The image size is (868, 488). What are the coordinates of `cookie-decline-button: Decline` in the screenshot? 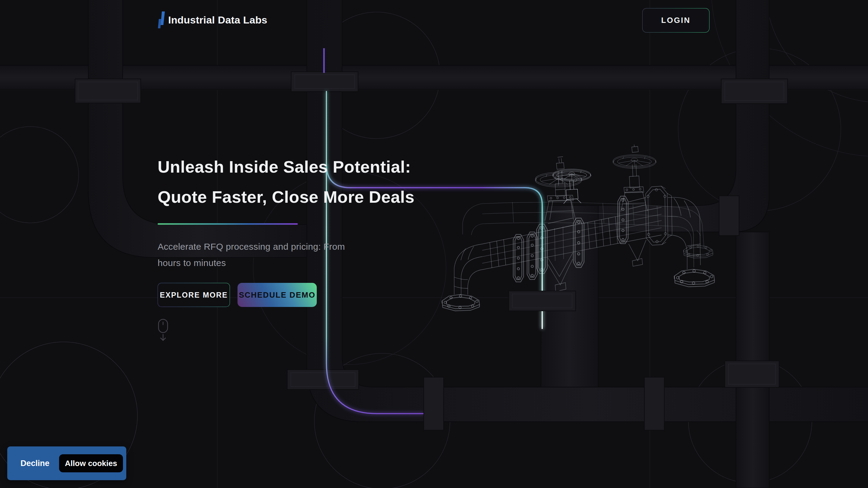 It's located at (35, 463).